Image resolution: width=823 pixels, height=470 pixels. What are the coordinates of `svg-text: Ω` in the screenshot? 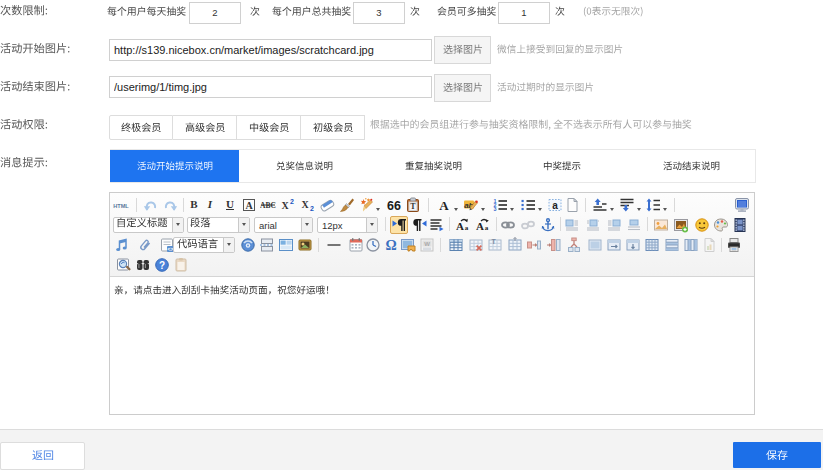 It's located at (390, 246).